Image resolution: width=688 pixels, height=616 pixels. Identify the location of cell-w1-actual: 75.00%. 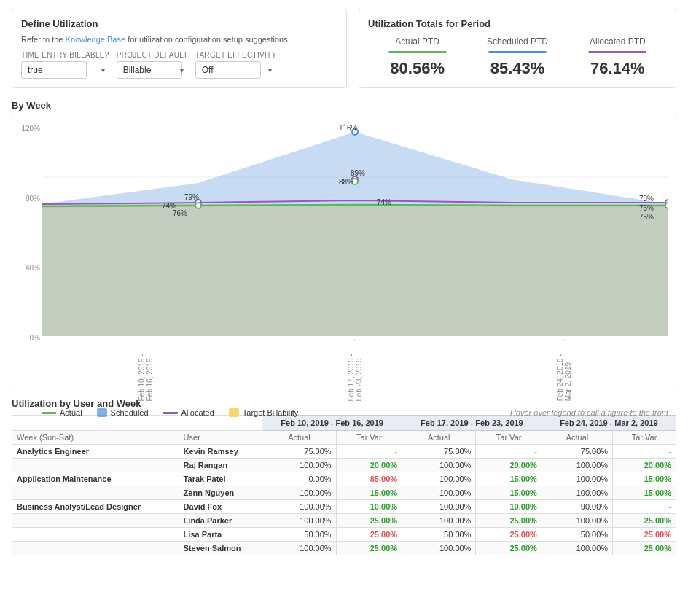
(299, 452).